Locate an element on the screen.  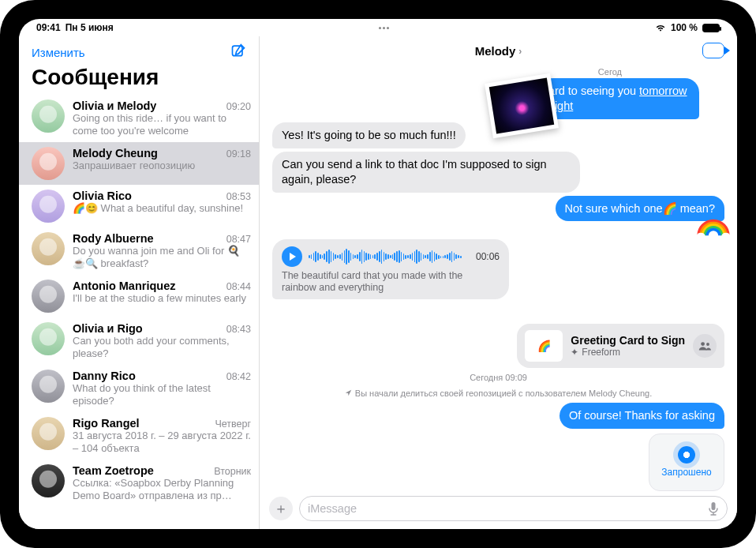
message-bubble-incoming: Yes! It's going to be so much fun!!! is located at coordinates (369, 136).